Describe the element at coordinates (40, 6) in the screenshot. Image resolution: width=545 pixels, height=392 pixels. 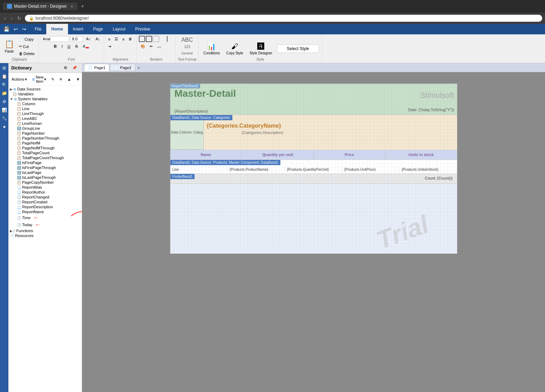
I see `active-tab: Master-Detail.mrt - Designer ✕` at that location.